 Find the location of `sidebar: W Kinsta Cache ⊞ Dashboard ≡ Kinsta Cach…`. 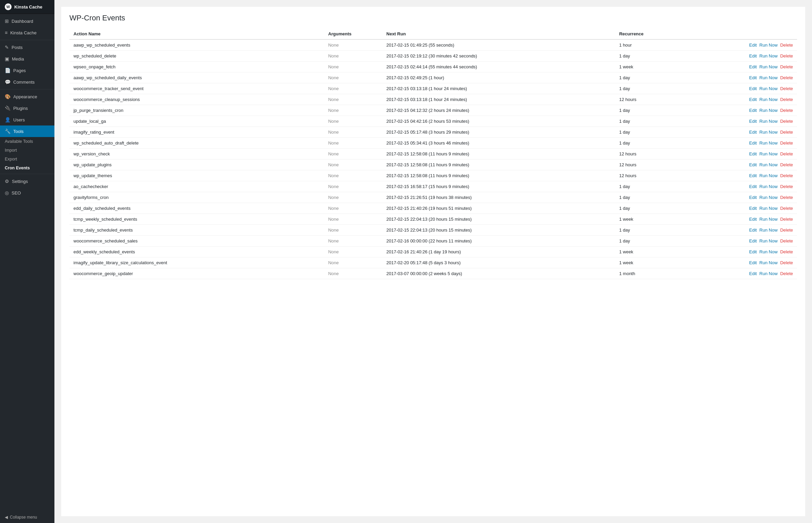

sidebar: W Kinsta Cache ⊞ Dashboard ≡ Kinsta Cach… is located at coordinates (27, 262).